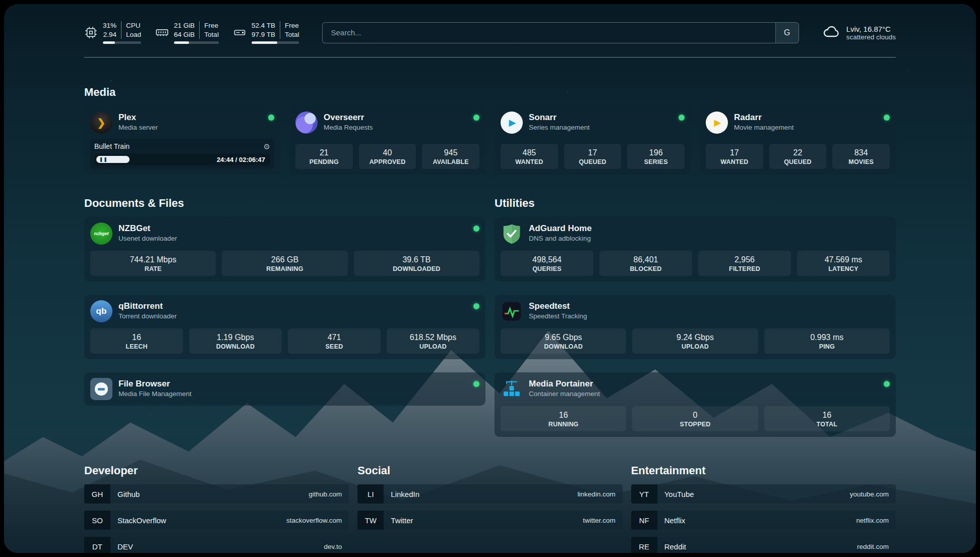 The height and width of the screenshot is (557, 980). I want to click on ram-free: 21 GiB, so click(185, 26).